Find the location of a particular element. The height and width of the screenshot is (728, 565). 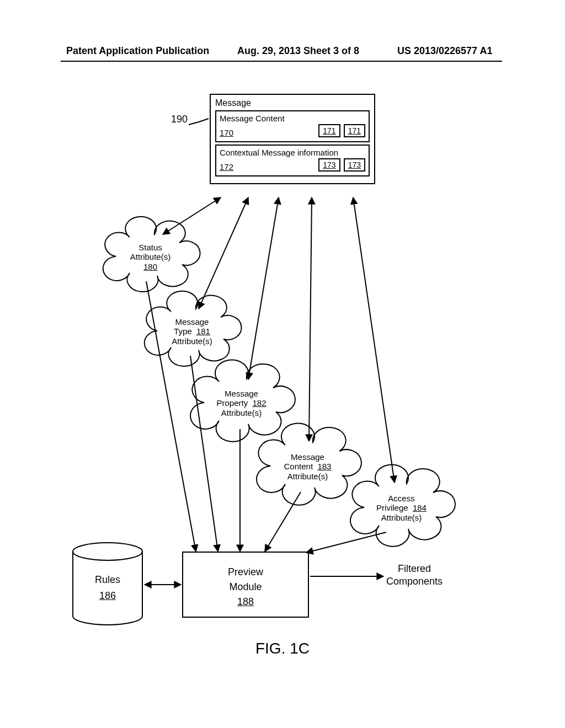

cloud-content-l2: Content is located at coordinates (299, 467).